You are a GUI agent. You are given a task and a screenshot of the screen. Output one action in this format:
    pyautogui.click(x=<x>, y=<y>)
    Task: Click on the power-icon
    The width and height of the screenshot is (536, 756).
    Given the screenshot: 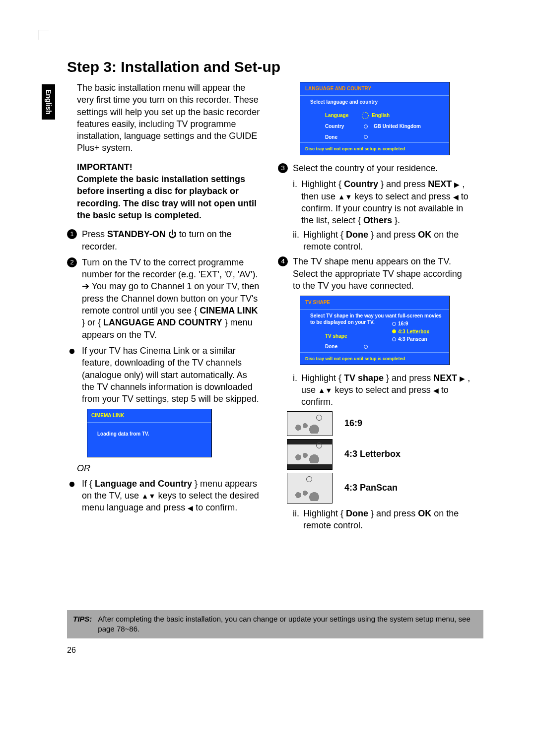 What is the action you would take?
    pyautogui.click(x=173, y=234)
    